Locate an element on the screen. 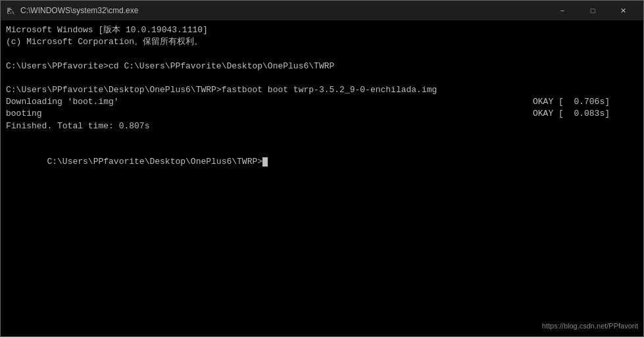  maximize-button: □ is located at coordinates (593, 11).